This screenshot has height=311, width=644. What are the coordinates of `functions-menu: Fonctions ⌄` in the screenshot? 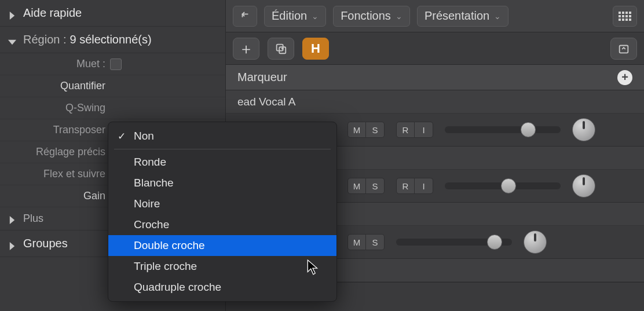 It's located at (372, 16).